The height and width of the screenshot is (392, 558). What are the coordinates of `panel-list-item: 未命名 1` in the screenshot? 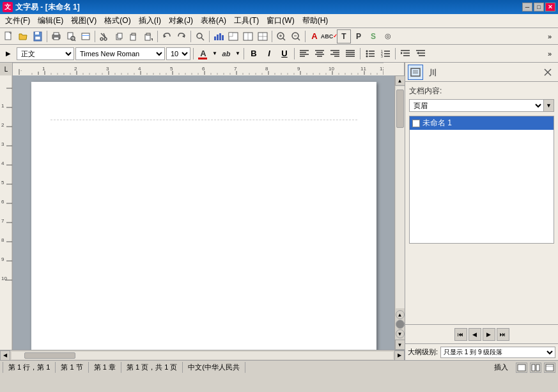 It's located at (482, 123).